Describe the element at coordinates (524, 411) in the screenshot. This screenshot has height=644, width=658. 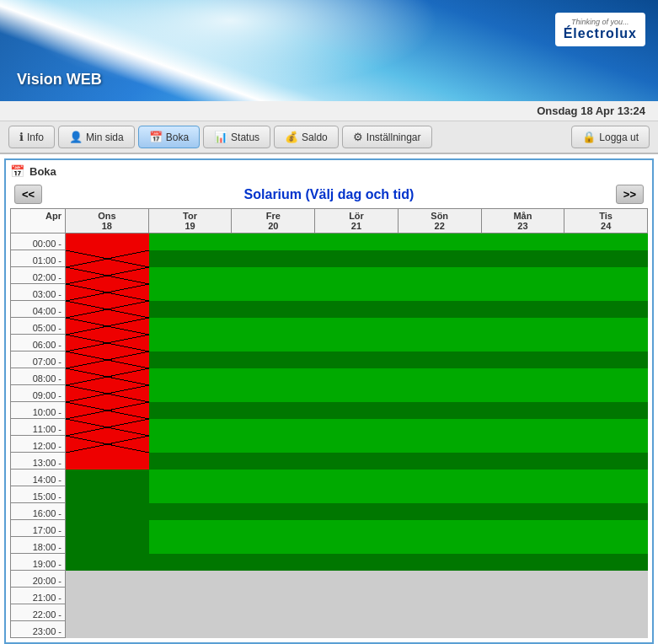
I see `time-slot-day5-row10` at that location.